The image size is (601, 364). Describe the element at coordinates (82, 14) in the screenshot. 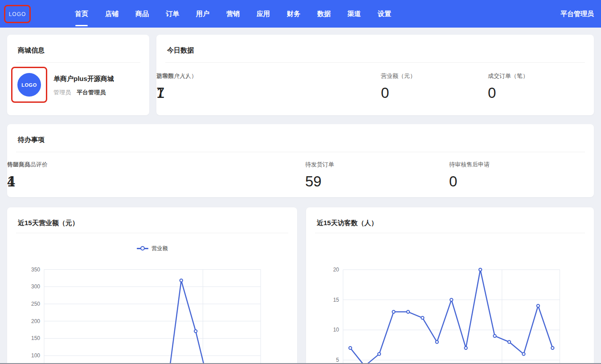

I see `nav-item-home: 首页` at that location.